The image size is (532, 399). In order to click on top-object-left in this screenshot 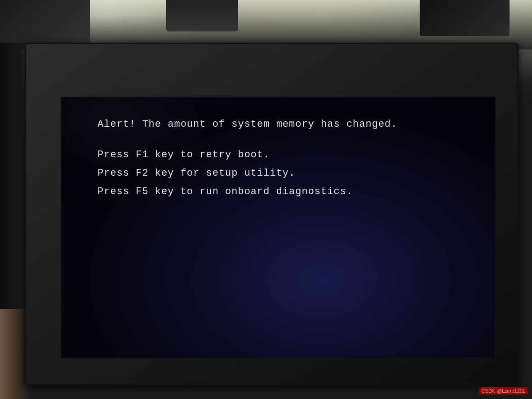, I will do `click(45, 22)`.